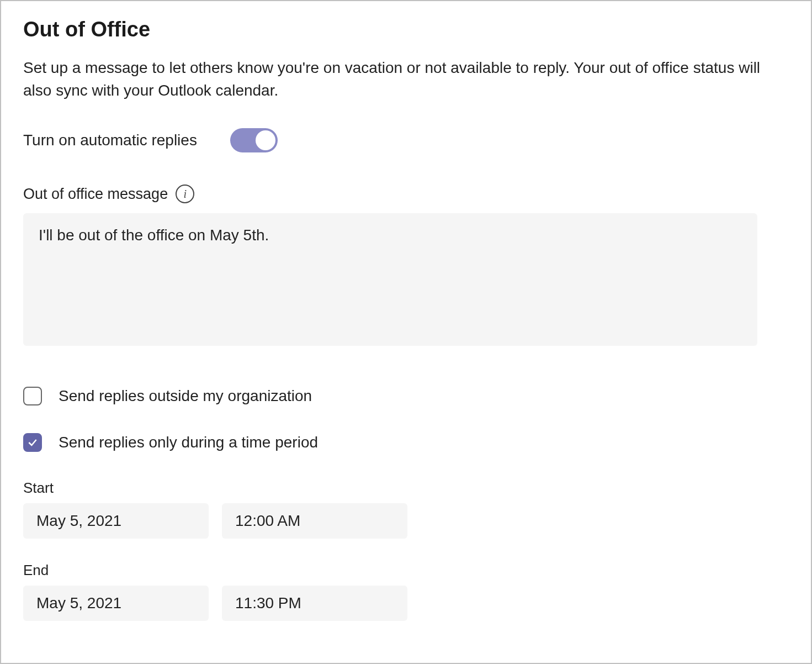  I want to click on send-outside-label: Send replies outside my organization, so click(185, 396).